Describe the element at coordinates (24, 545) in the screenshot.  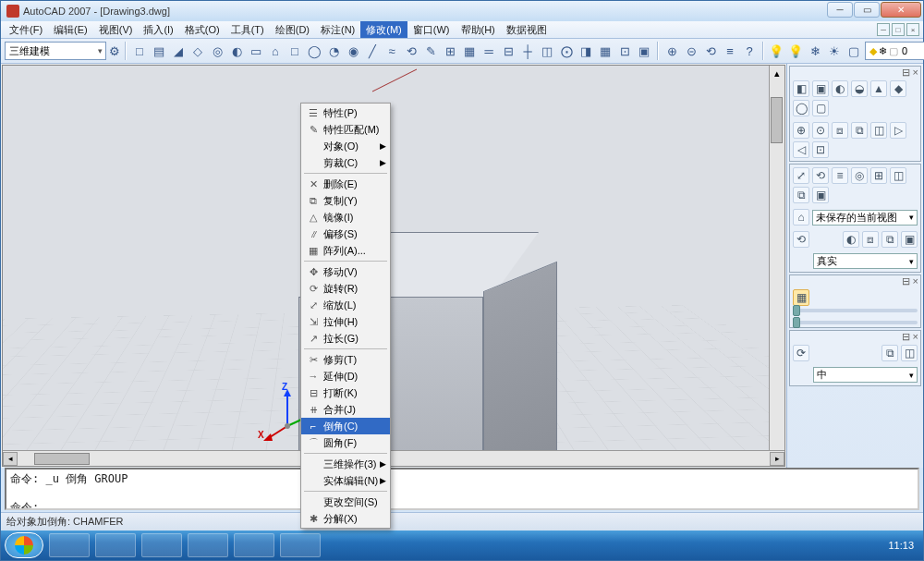
I see `start-button` at that location.